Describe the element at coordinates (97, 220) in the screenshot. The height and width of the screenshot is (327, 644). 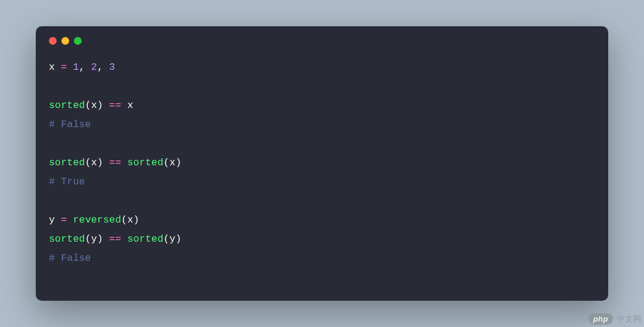
I see `function-token: reversed` at that location.